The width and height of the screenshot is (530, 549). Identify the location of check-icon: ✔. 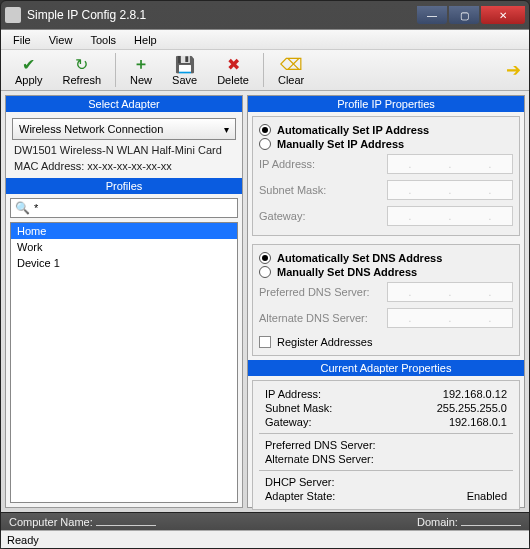
(29, 64).